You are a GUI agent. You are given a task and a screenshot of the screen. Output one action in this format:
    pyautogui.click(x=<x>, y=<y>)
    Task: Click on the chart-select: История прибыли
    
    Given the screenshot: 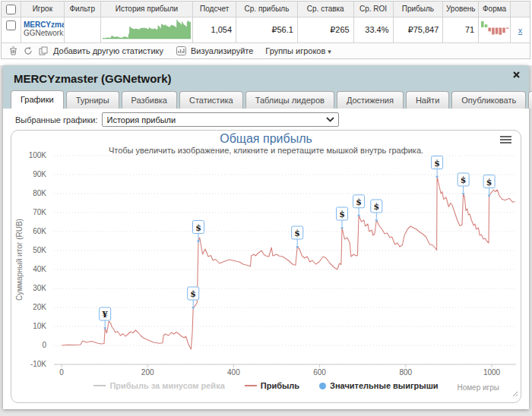 What is the action you would take?
    pyautogui.click(x=220, y=120)
    